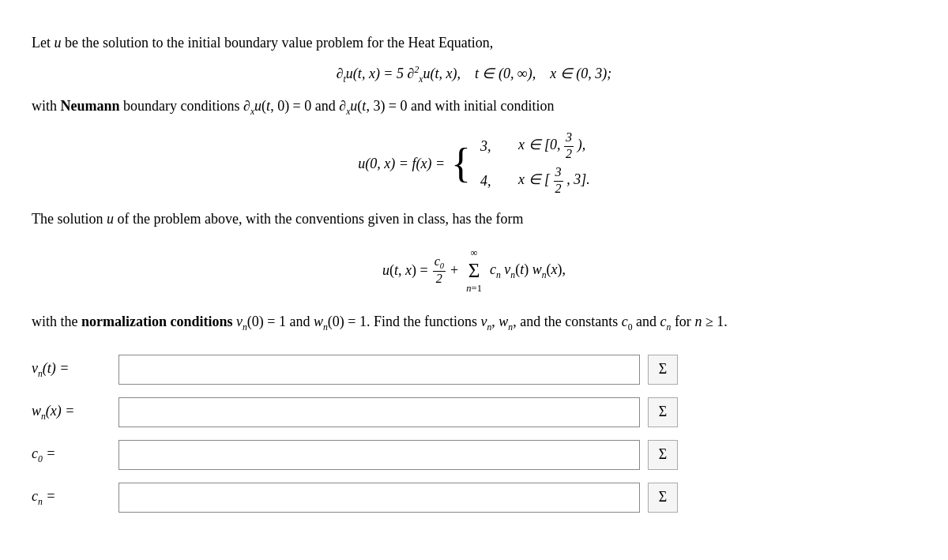 The width and height of the screenshot is (948, 560). What do you see at coordinates (474, 412) in the screenshot?
I see `wn-row: wn(x) = Σ` at bounding box center [474, 412].